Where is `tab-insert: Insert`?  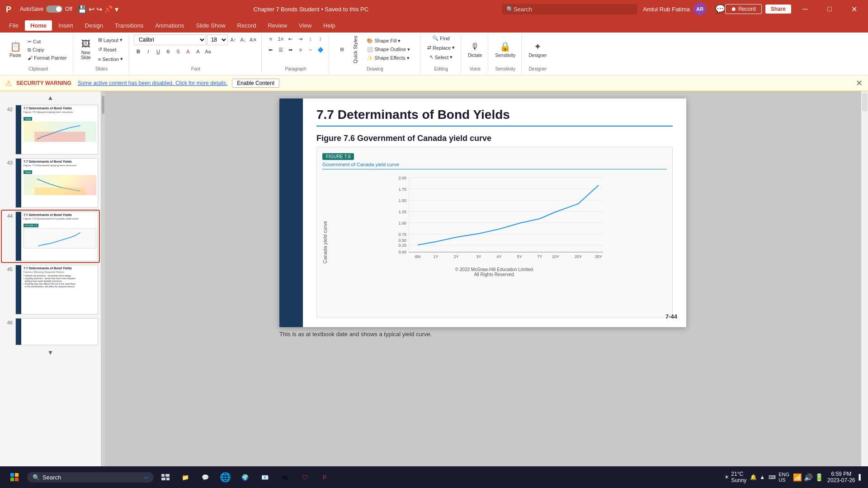
tab-insert: Insert is located at coordinates (66, 25).